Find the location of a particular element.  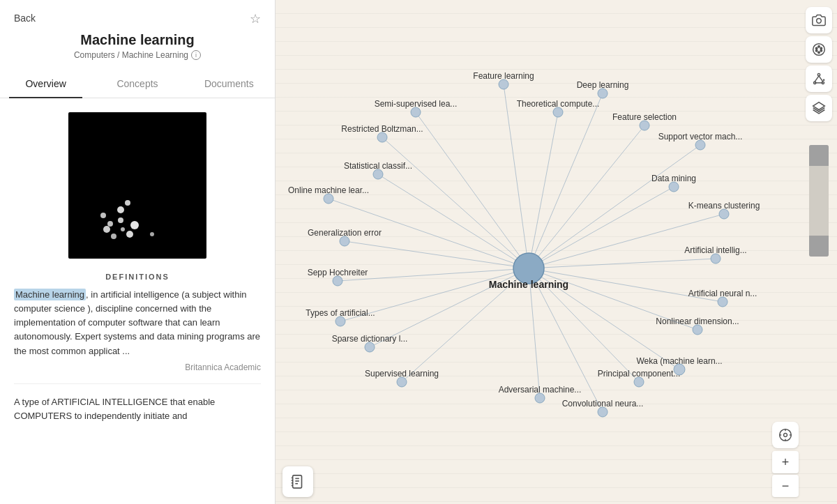

svg-text: Weka (machine learn... is located at coordinates (679, 361).